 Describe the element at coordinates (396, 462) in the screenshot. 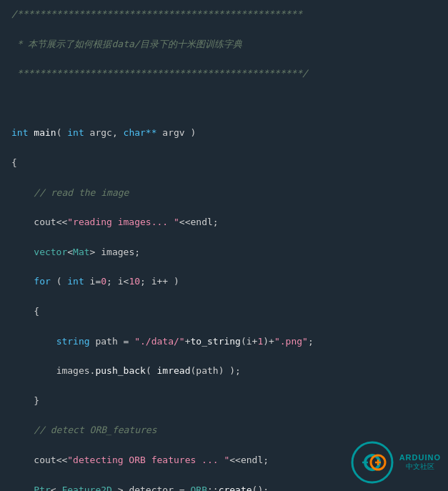

I see `logo-area: ARDUINO 中文社区` at that location.